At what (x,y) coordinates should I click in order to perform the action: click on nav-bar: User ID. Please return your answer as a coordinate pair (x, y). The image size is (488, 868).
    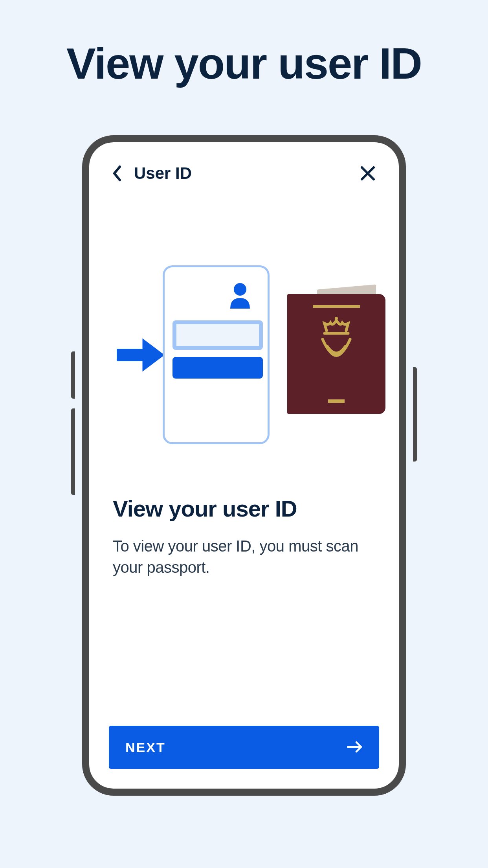
    Looking at the image, I should click on (244, 173).